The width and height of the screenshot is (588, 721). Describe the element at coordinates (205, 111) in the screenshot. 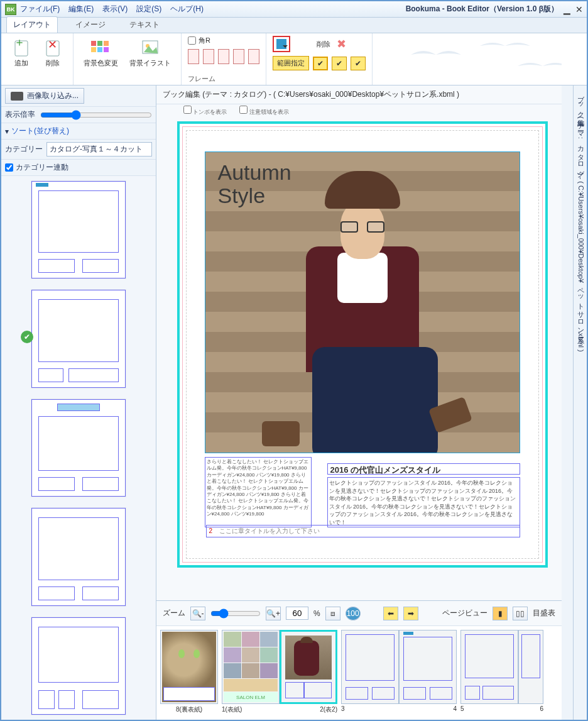

I see `tombo-checkbox: トンボを表示` at that location.